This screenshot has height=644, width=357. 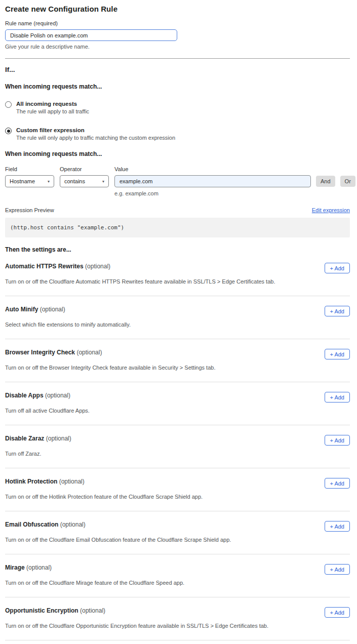 I want to click on value-help: e.g. example.com, so click(x=232, y=193).